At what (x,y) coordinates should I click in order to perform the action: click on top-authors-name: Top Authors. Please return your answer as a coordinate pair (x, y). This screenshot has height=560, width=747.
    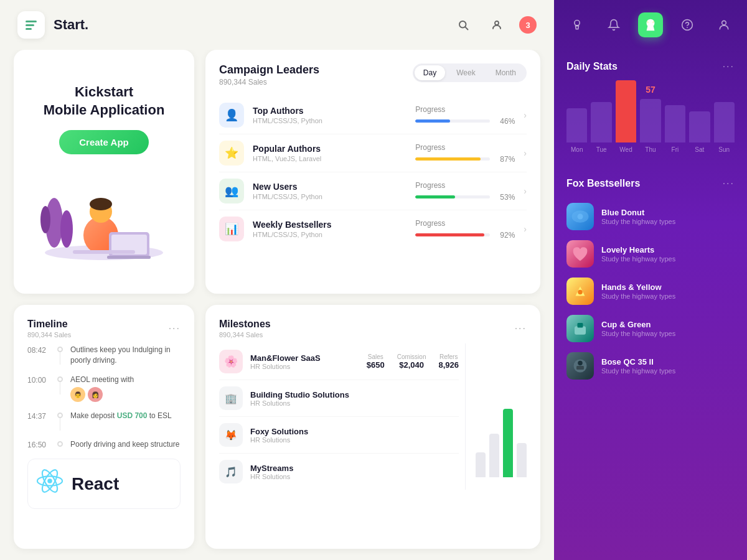
    Looking at the image, I should click on (330, 111).